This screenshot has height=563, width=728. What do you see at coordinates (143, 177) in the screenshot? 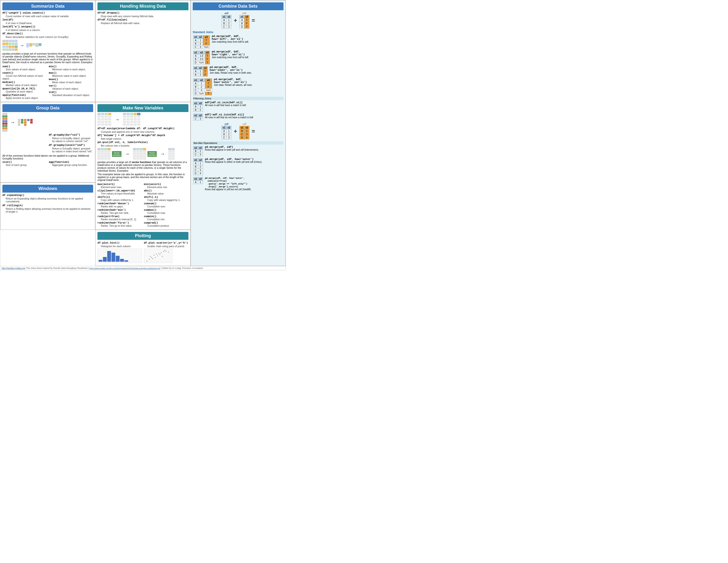
I see `group-note: The examples below can also be applied t…` at bounding box center [143, 177].